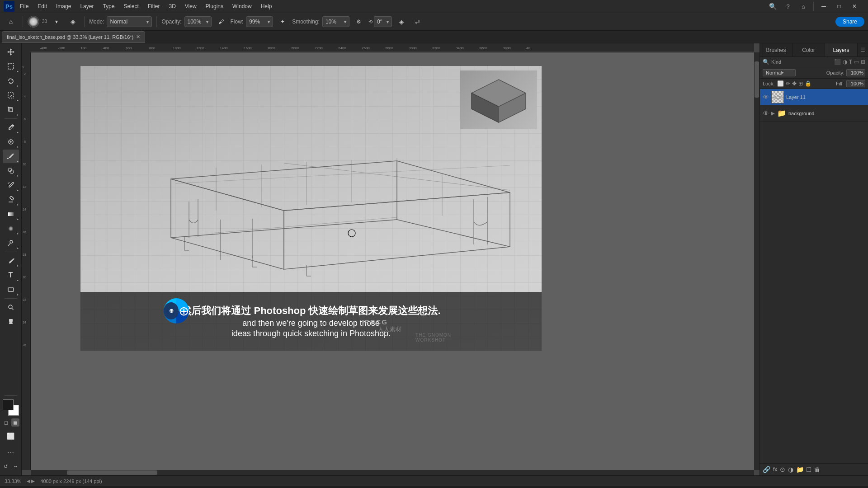 This screenshot has width=868, height=488. I want to click on foreground-background-colors, so click(11, 408).